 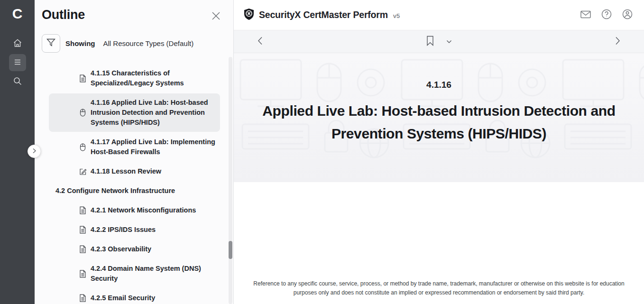 I want to click on account-button, so click(x=627, y=15).